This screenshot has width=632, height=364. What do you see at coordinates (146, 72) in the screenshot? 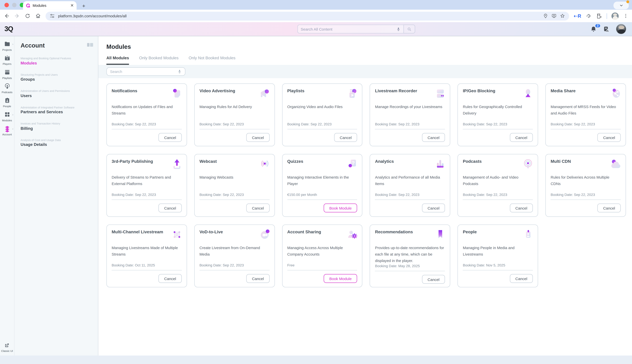
I see `module-search` at bounding box center [146, 72].